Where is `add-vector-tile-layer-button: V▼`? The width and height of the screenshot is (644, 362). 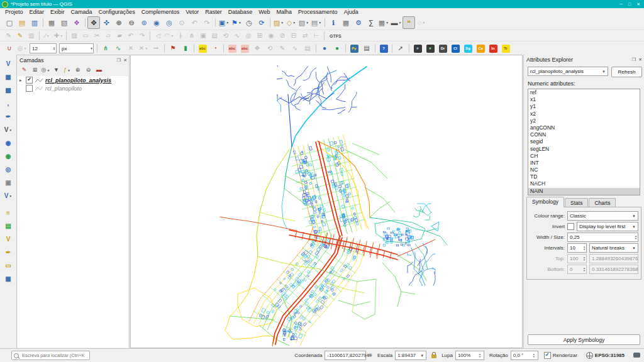 add-vector-tile-layer-button: V▼ is located at coordinates (9, 196).